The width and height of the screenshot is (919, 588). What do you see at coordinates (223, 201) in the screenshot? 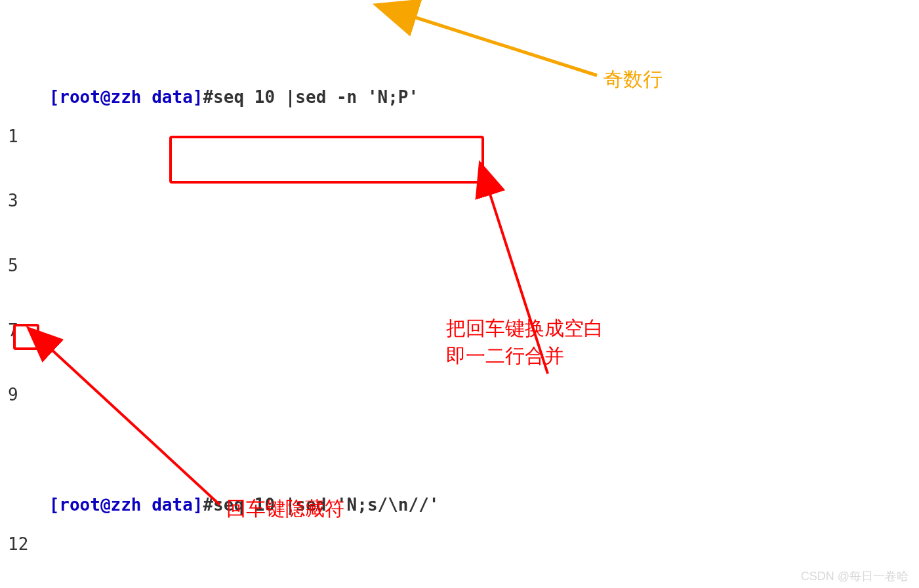
I see `out-b1-1: 3` at bounding box center [223, 201].